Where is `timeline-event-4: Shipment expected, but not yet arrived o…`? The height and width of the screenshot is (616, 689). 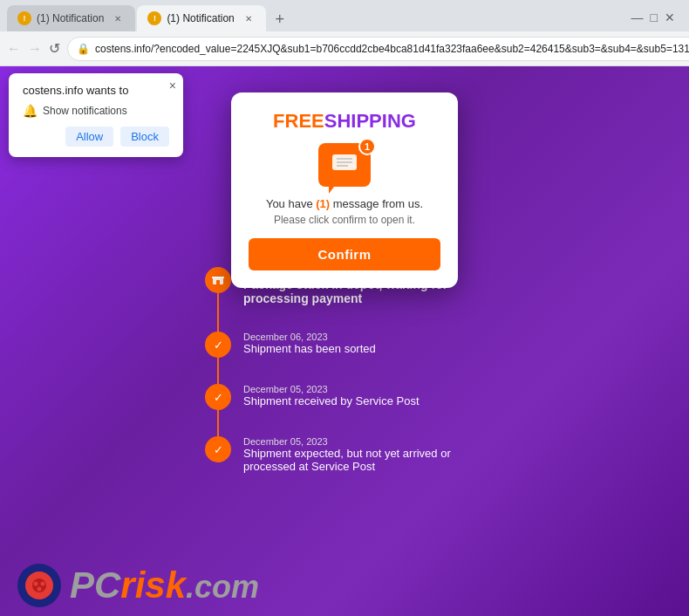 timeline-event-4: Shipment expected, but not yet arrived o… is located at coordinates (364, 460).